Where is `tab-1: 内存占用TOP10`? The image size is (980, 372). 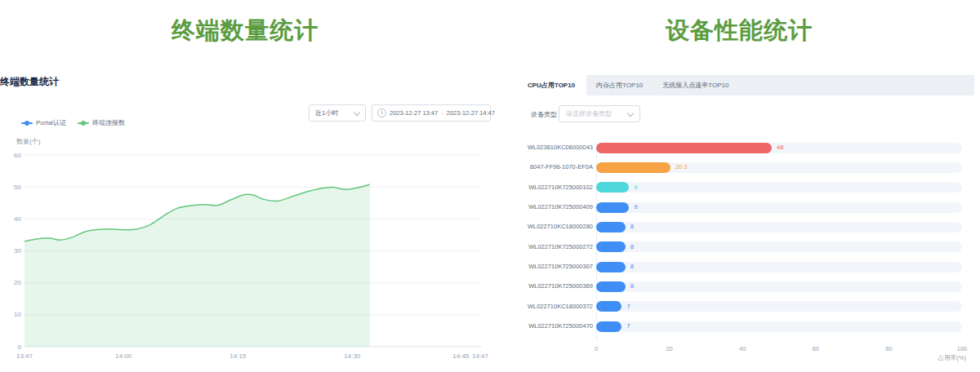
tab-1: 内存占用TOP10 is located at coordinates (619, 85).